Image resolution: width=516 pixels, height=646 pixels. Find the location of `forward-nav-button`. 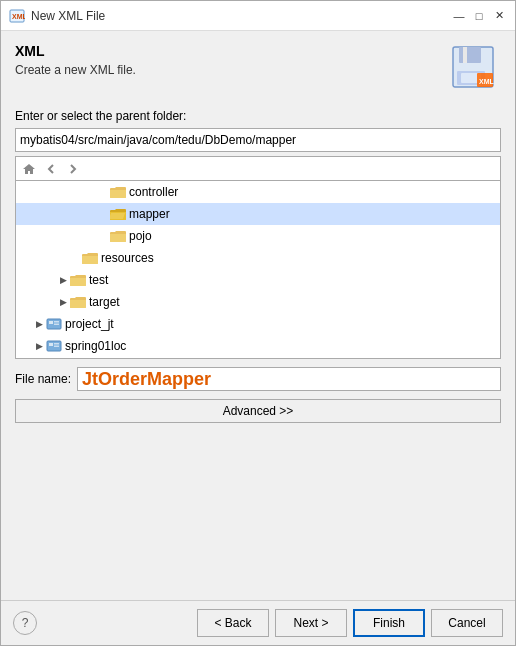

forward-nav-button is located at coordinates (73, 169).